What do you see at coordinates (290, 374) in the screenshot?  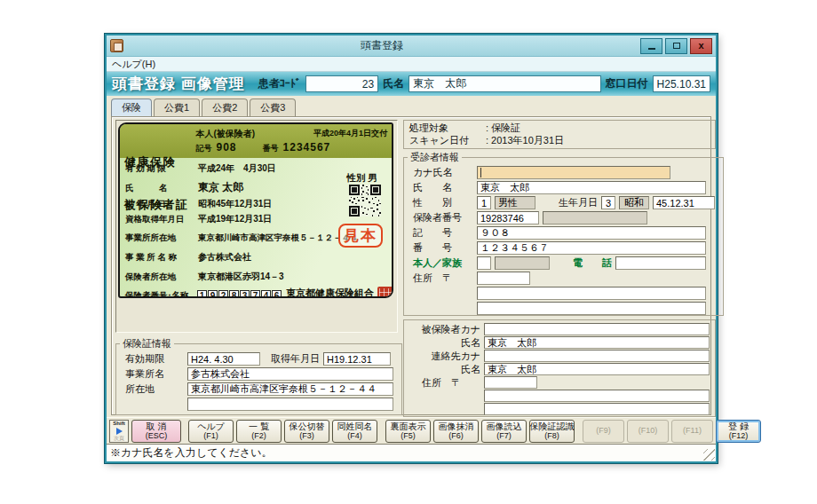 I see `office-name-field: 参古株式会社` at bounding box center [290, 374].